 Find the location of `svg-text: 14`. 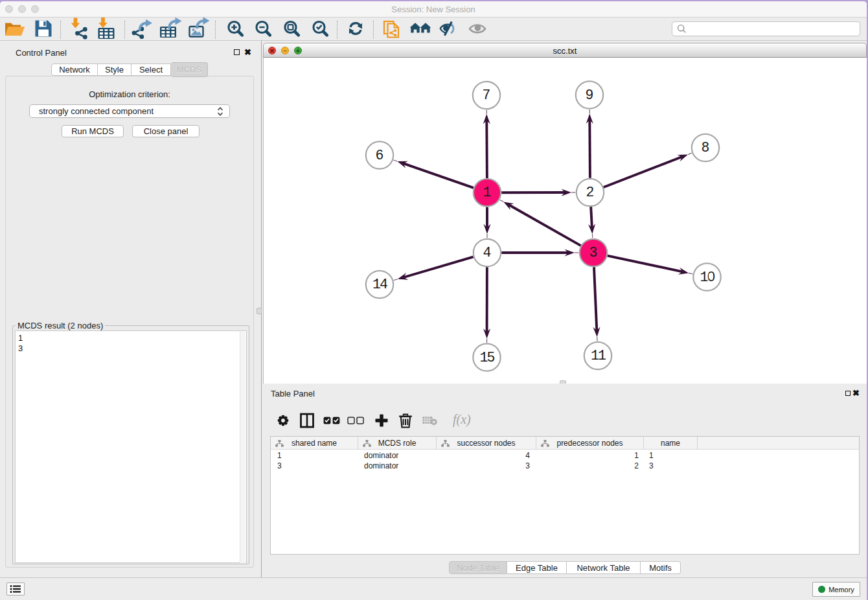

svg-text: 14 is located at coordinates (380, 284).